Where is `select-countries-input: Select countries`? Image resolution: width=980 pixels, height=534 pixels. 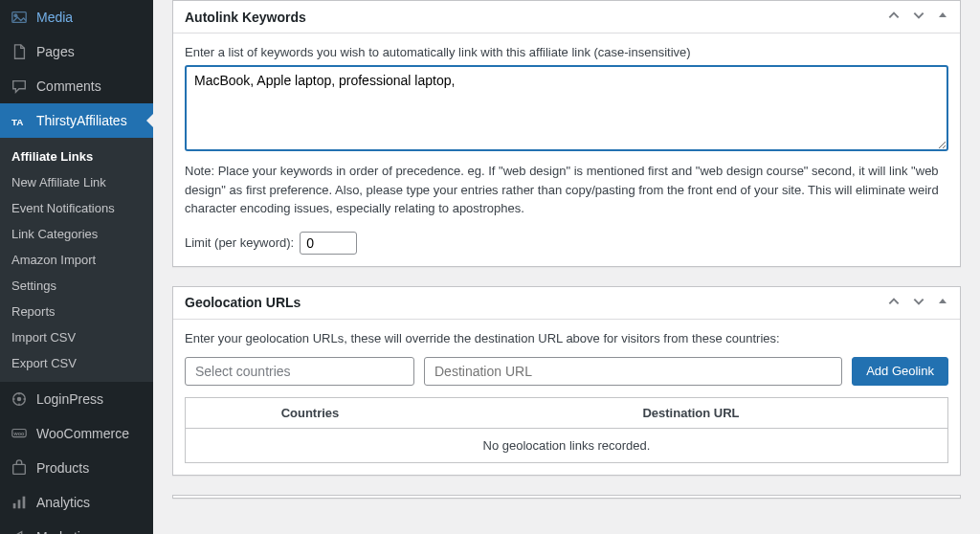 select-countries-input: Select countries is located at coordinates (300, 371).